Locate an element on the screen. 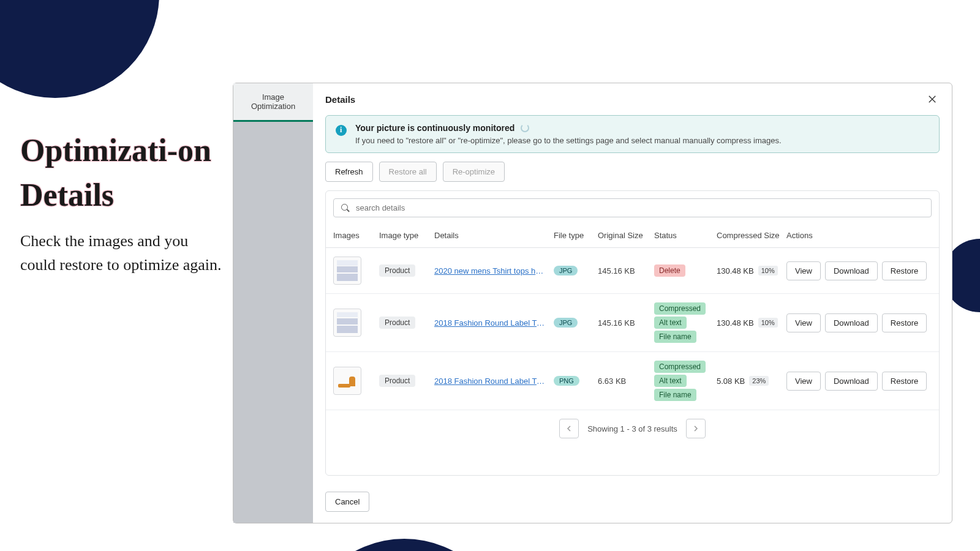 Image resolution: width=980 pixels, height=551 pixels. search-wrap is located at coordinates (632, 208).